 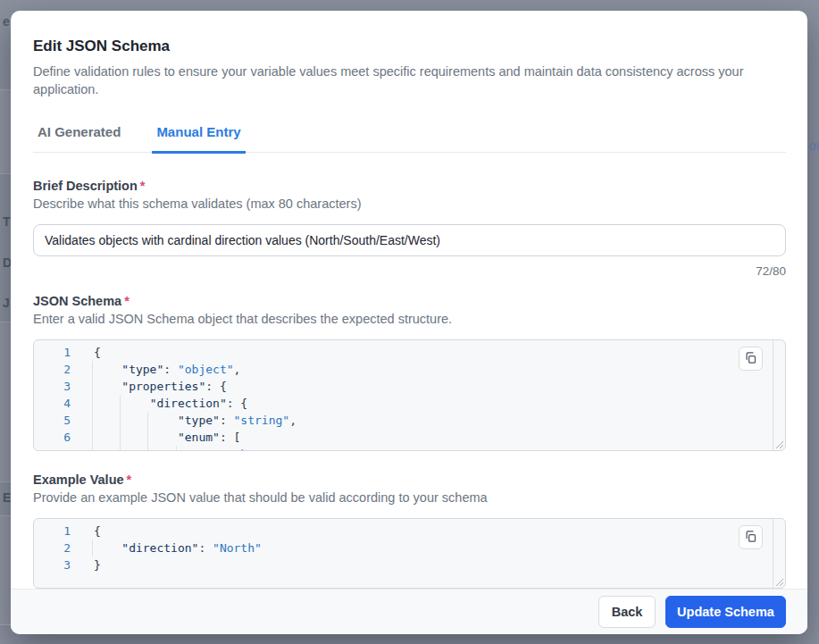 I want to click on dialog-subtitle: Define validation rules to ensure your v…, so click(x=409, y=80).